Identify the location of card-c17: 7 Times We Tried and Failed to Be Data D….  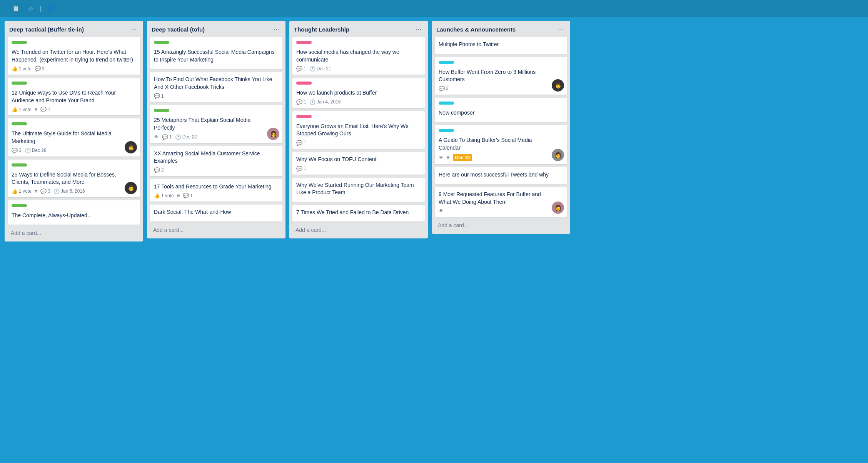
(359, 213).